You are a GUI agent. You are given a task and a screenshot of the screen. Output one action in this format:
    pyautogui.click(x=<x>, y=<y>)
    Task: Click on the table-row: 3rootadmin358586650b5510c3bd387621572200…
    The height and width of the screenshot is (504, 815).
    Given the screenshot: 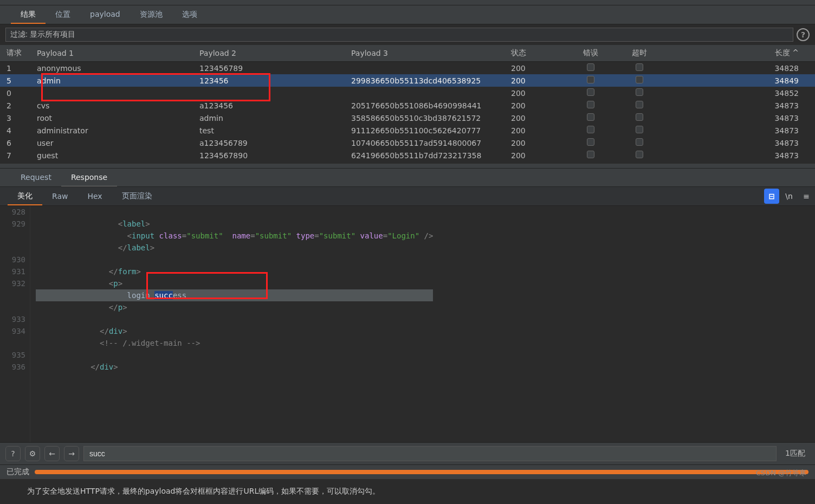 What is the action you would take?
    pyautogui.click(x=407, y=118)
    